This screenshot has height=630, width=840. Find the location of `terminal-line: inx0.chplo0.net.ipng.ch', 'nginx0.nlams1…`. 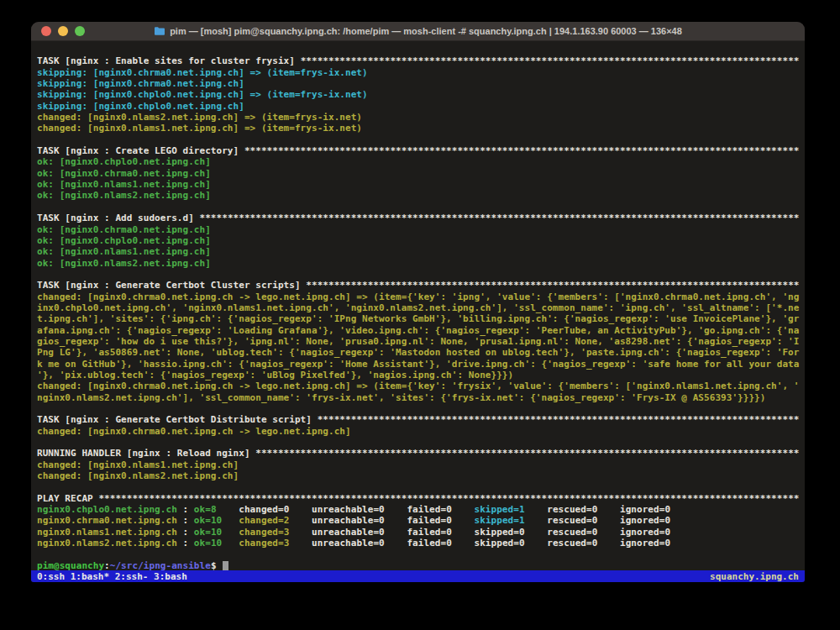

terminal-line: inx0.chplo0.net.ipng.ch', 'nginx0.nlams1… is located at coordinates (418, 307).